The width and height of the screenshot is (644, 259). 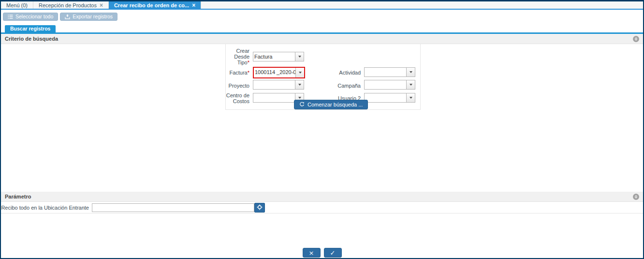 What do you see at coordinates (155, 5) in the screenshot?
I see `tab-crear-recibo-active: Crear recibo de orden de co... ×` at bounding box center [155, 5].